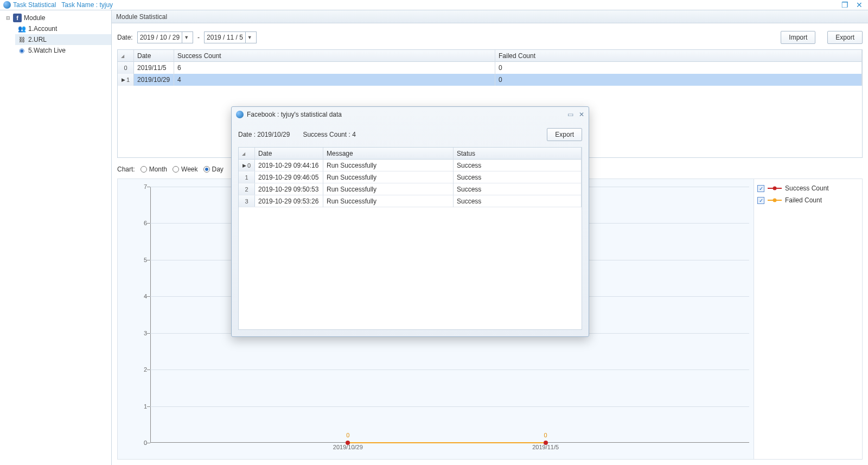 The height and width of the screenshot is (465, 868). What do you see at coordinates (247, 177) in the screenshot?
I see `row-indicator: 1` at bounding box center [247, 177].